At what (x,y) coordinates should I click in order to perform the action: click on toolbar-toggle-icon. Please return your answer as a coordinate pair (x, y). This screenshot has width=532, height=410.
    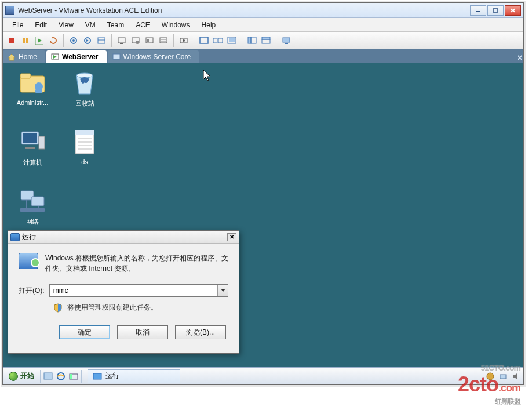
    Looking at the image, I should click on (266, 41).